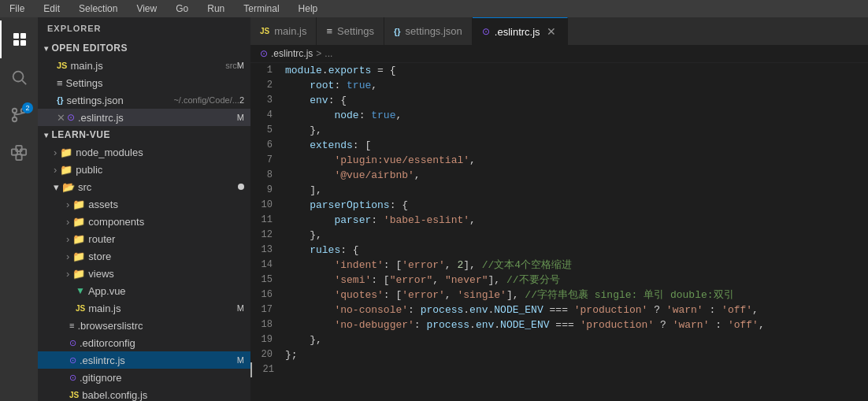 The image size is (868, 401). What do you see at coordinates (90, 48) in the screenshot?
I see `open-editors-label: OPEN EDITORS` at bounding box center [90, 48].